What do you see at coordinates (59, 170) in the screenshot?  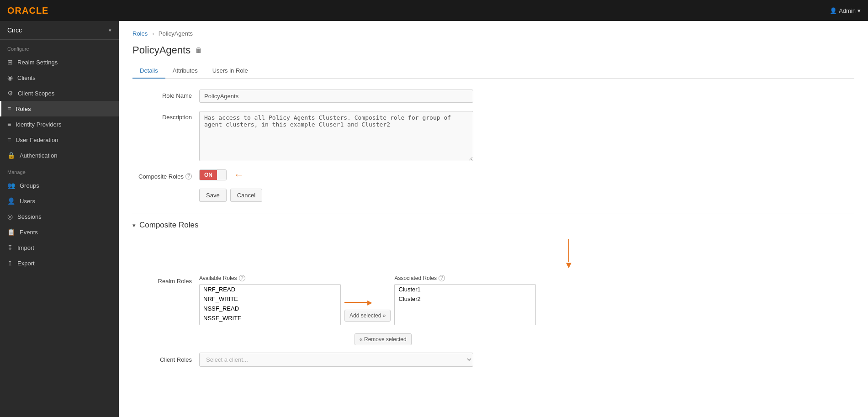 I see `manage-section-label: Manage` at bounding box center [59, 170].